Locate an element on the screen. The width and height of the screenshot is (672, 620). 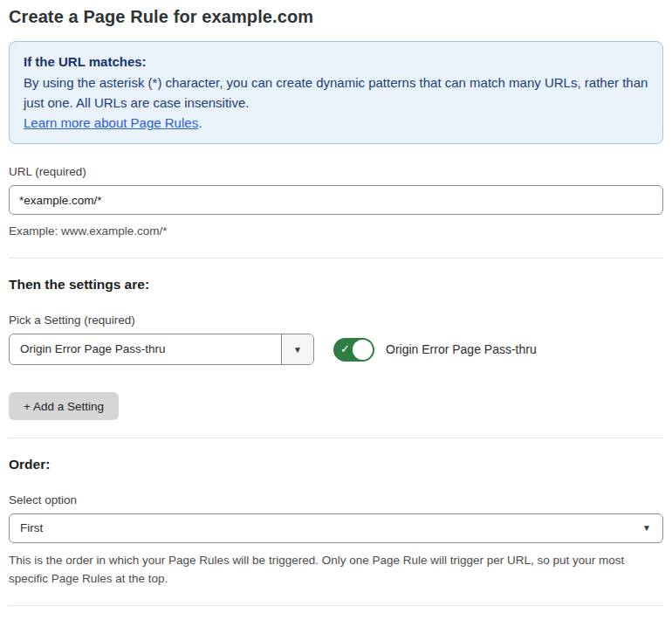
info-box-body: By using the asterisk (*) character, you… is located at coordinates (336, 93).